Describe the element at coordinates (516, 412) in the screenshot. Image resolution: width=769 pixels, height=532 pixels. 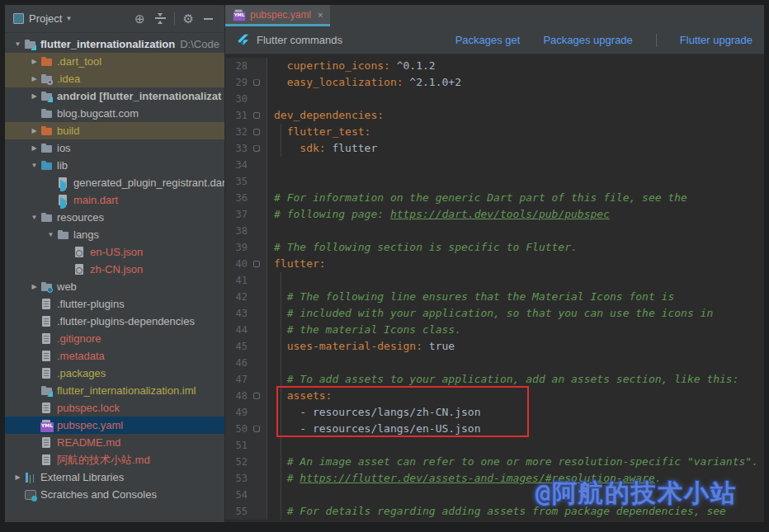
I see `code-text: - resources/langs/zh-CN.json` at that location.